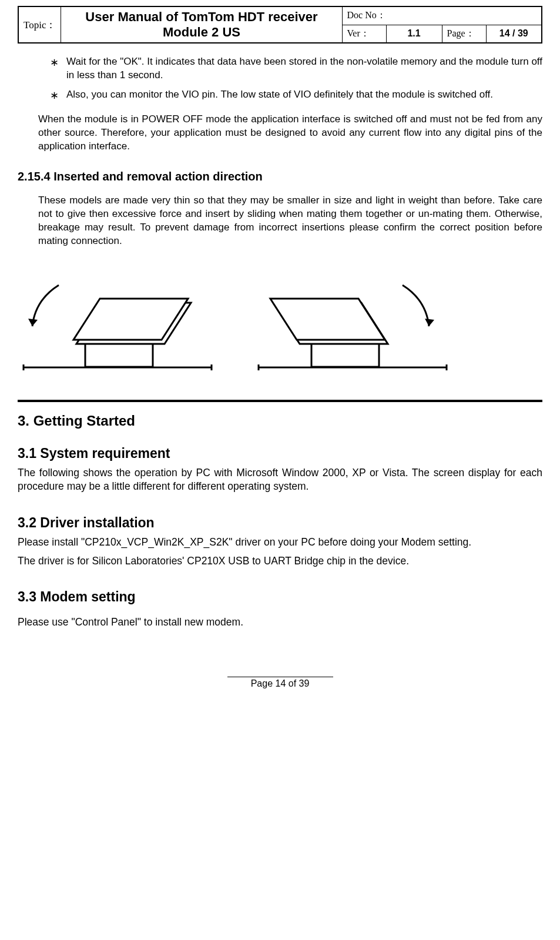 The width and height of the screenshot is (560, 940). I want to click on section-32-title: 3.2 Driver installation, so click(280, 523).